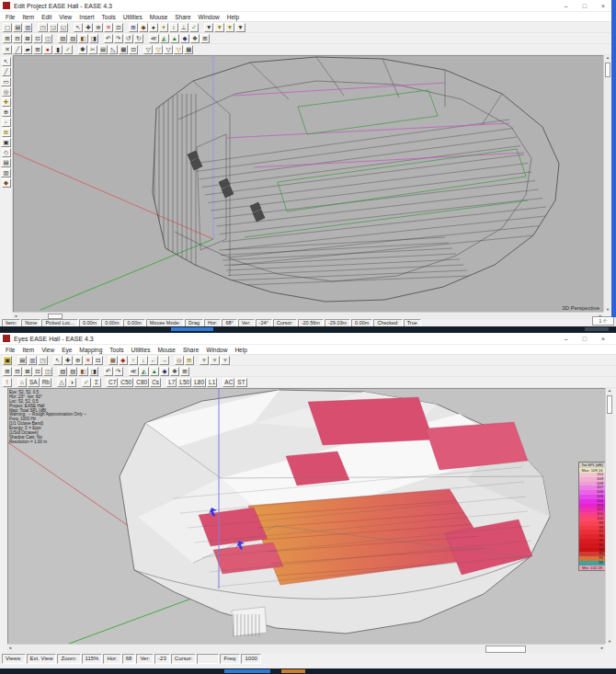 Image resolution: width=616 pixels, height=674 pixels. Describe the element at coordinates (86, 17) in the screenshot. I see `menu-insert: Insert` at that location.